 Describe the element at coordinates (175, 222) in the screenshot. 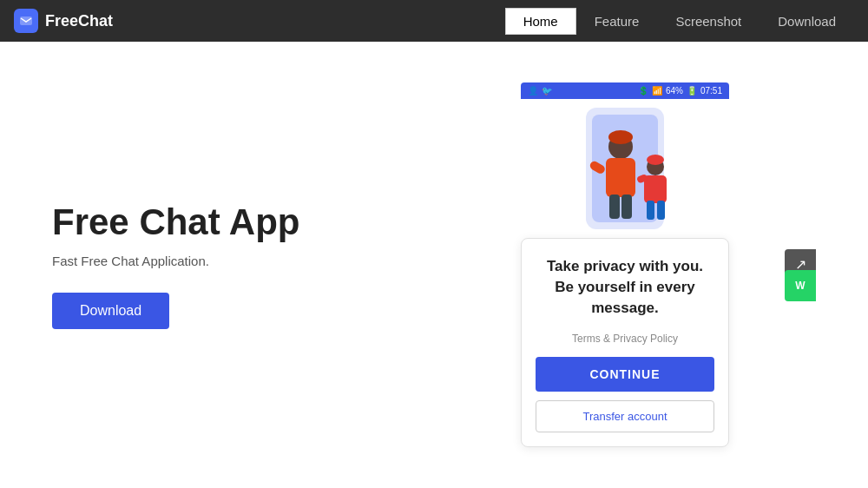

I see `app-title: Free Chat App` at that location.